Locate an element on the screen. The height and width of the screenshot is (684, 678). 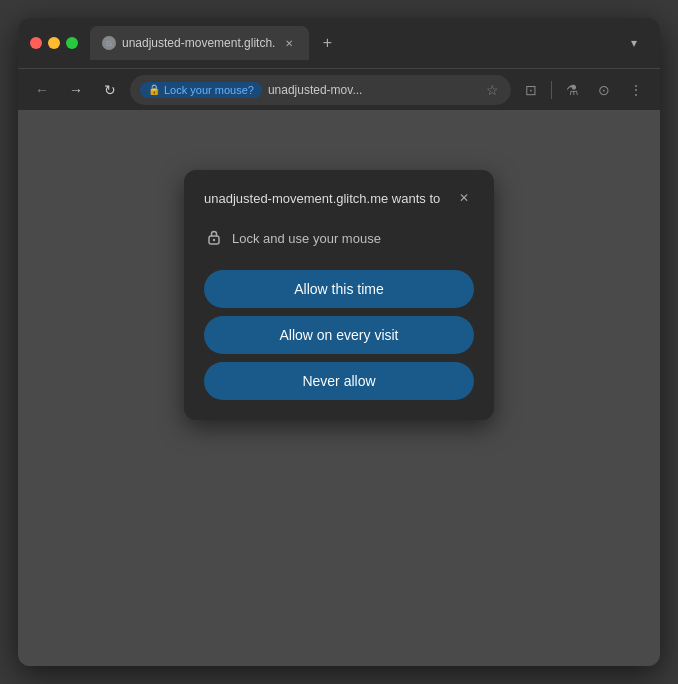
dialog-buttons: Allow this time Allow on every visit Nev… is located at coordinates (339, 335).